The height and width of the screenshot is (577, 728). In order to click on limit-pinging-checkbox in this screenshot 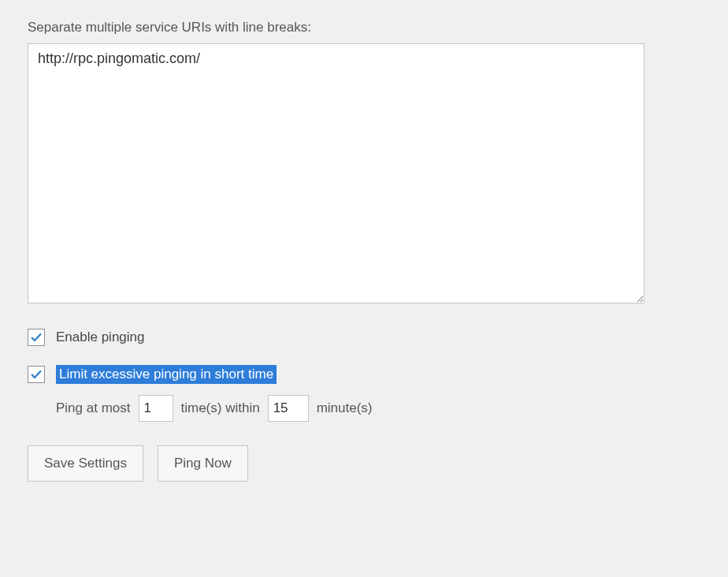, I will do `click(36, 374)`.